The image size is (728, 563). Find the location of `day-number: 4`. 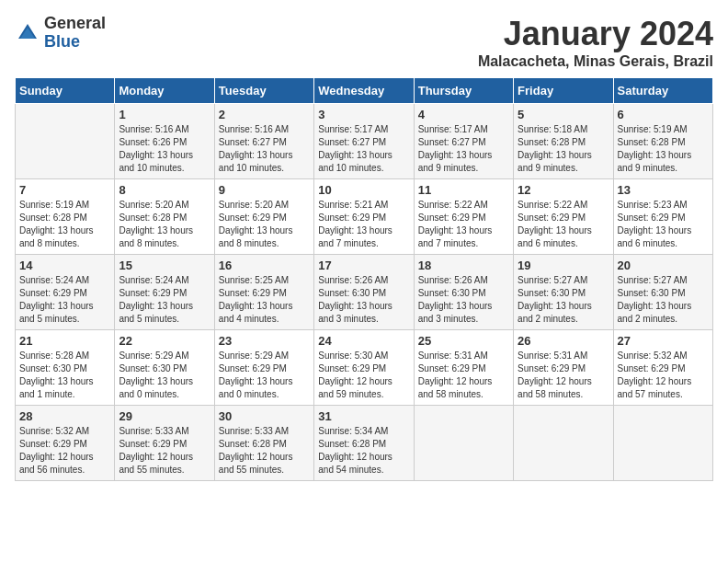

day-number: 4 is located at coordinates (463, 114).